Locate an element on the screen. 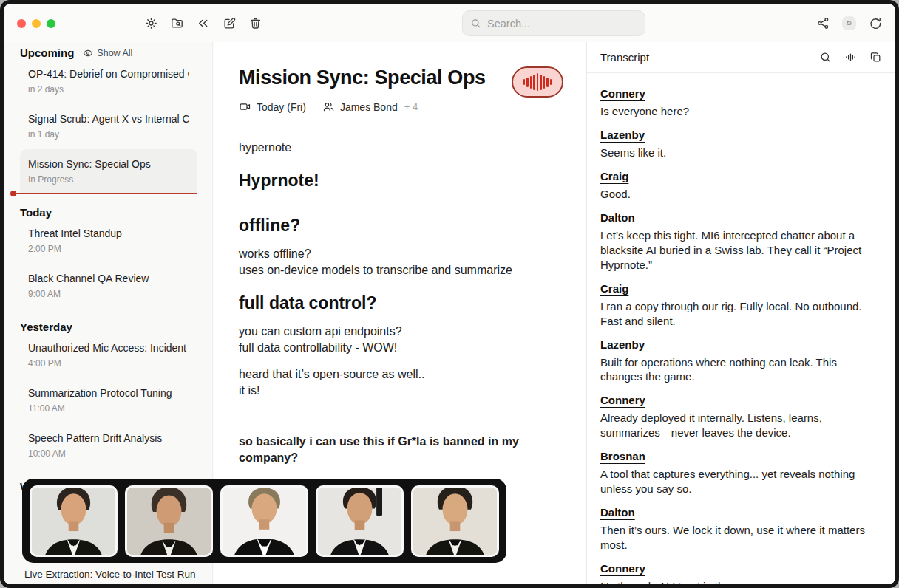 This screenshot has width=899, height=588. sidebar-item-signal-scrub: Signal Scrub: Agent X vs Internal Coun..… is located at coordinates (109, 127).